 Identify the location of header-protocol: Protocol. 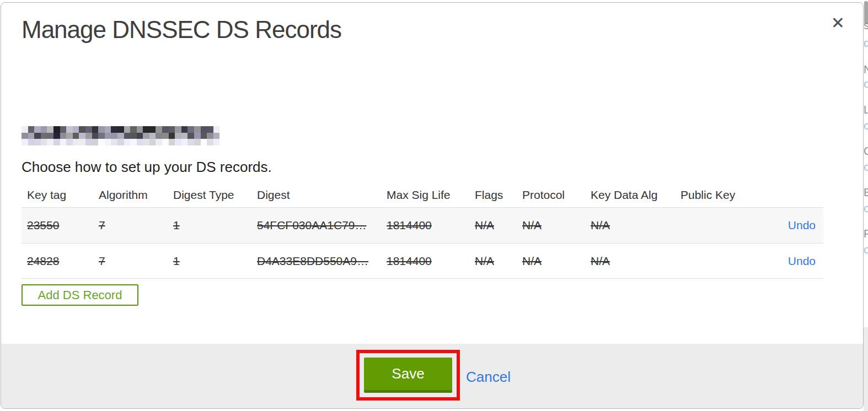
(551, 195).